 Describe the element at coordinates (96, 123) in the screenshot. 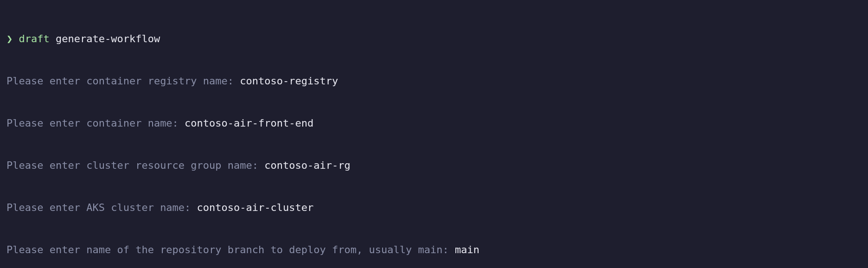

I see `prompt-text: Please enter container name:` at that location.